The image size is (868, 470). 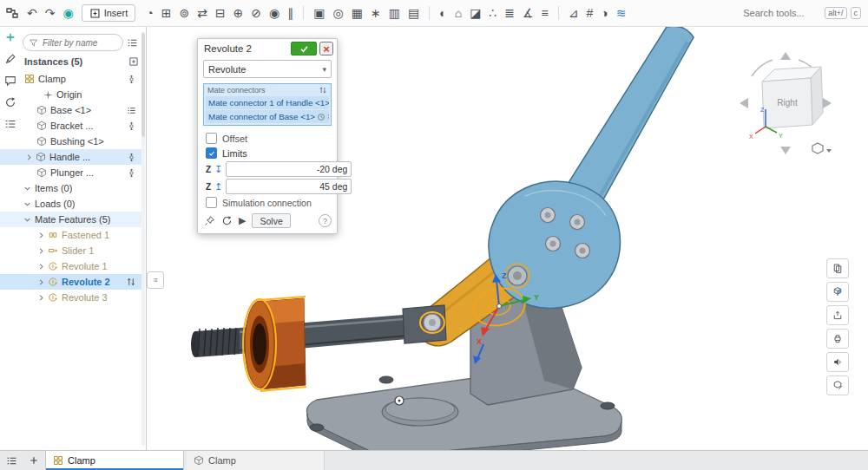 What do you see at coordinates (227, 220) in the screenshot?
I see `animate-icon` at bounding box center [227, 220].